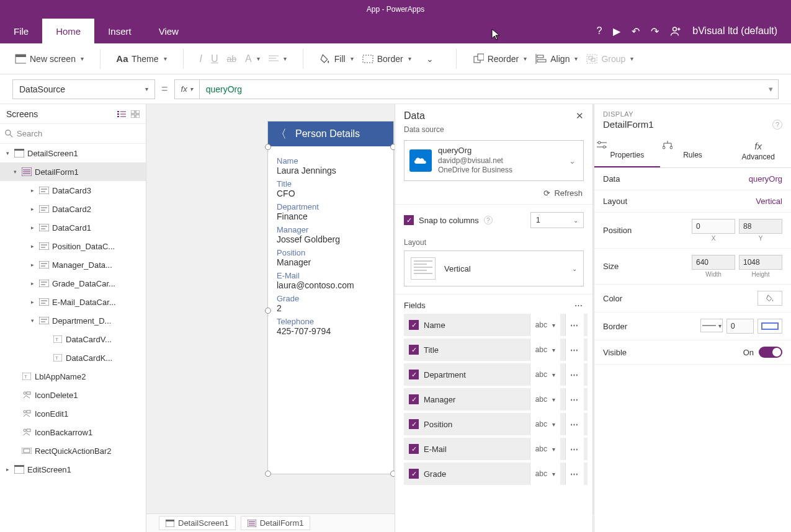 Image resolution: width=791 pixels, height=532 pixels. Describe the element at coordinates (73, 469) in the screenshot. I see `tree-item: ▸EditScreen1` at that location.